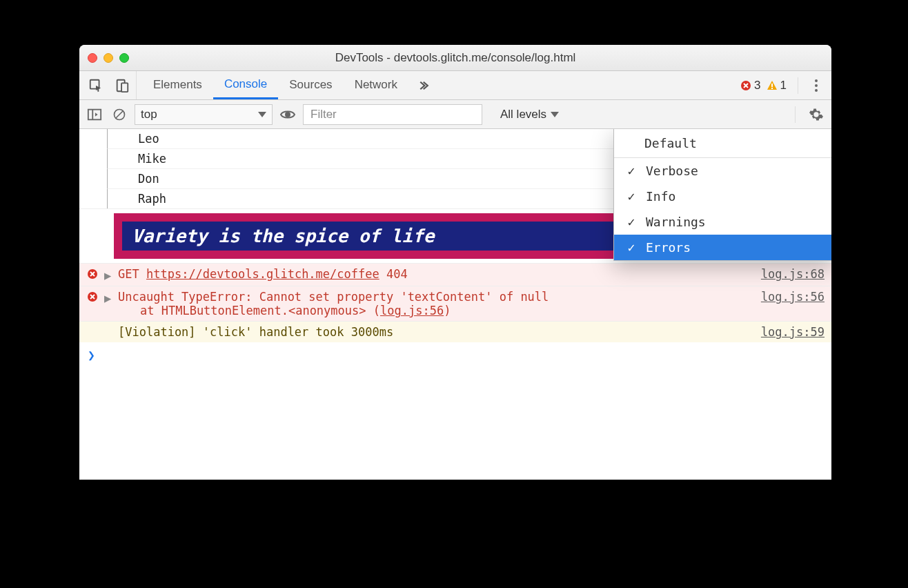  Describe the element at coordinates (310, 85) in the screenshot. I see `tab-sources: Sources` at that location.